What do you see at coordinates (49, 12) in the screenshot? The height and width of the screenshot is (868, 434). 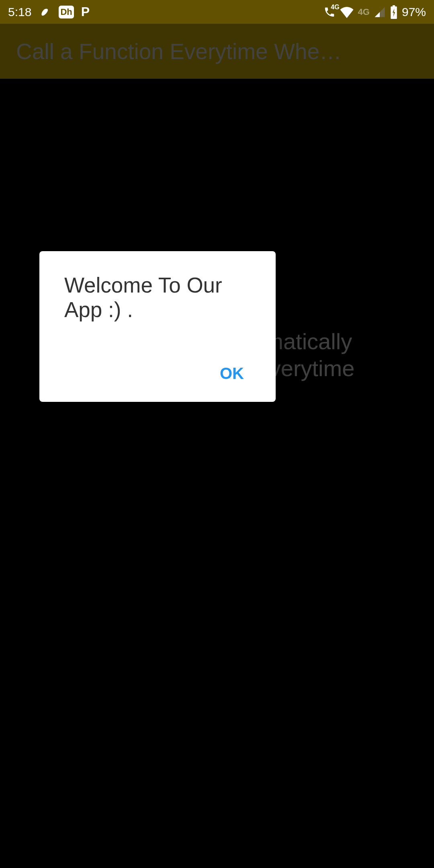 I see `status-left: 5:18 Dh P` at bounding box center [49, 12].